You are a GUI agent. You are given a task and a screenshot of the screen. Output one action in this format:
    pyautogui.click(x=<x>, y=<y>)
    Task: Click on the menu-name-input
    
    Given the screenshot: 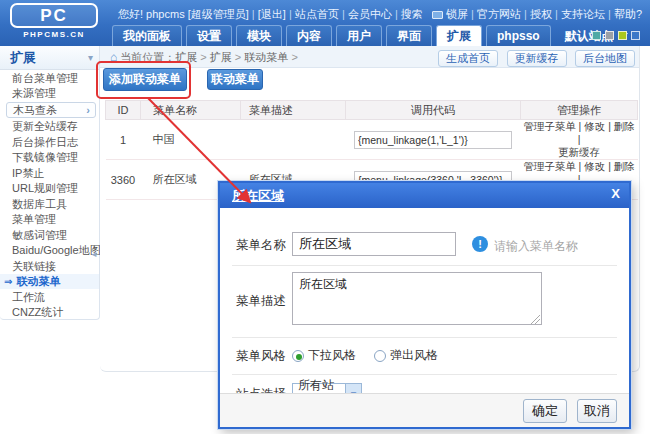 What is the action you would take?
    pyautogui.click(x=374, y=244)
    